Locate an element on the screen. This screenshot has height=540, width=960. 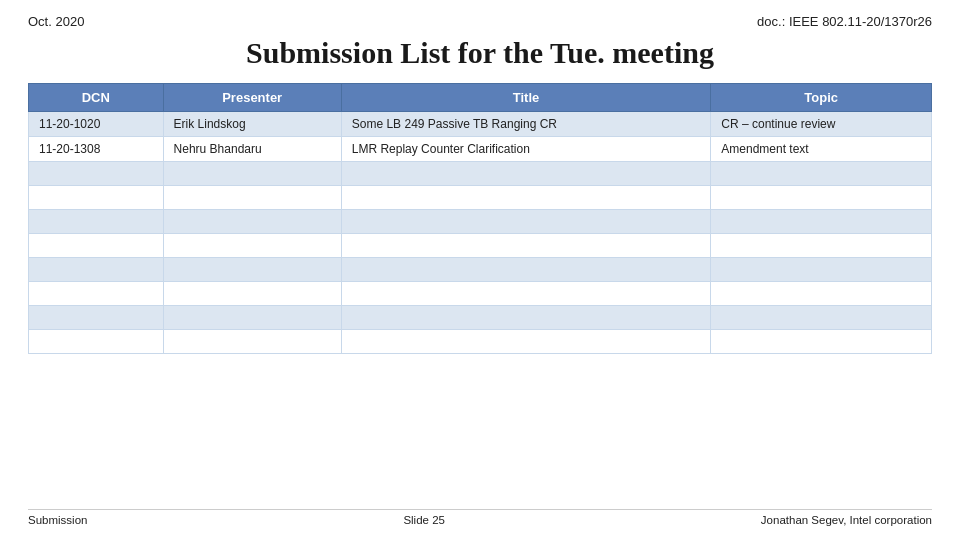
table-header-row: DCN Presenter Title Topic is located at coordinates (480, 98).